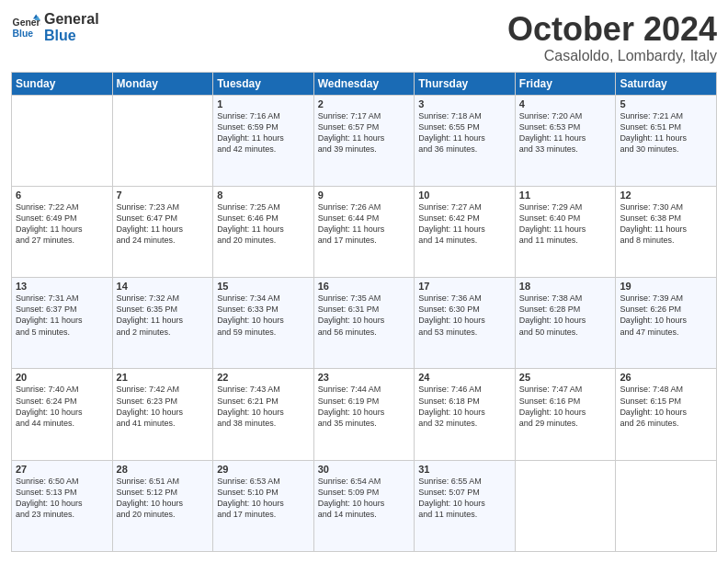 The width and height of the screenshot is (728, 563). Describe the element at coordinates (465, 132) in the screenshot. I see `cell-details: Sunrise: 7:18 AMSunset: 6:55 PMDaylight:…` at that location.